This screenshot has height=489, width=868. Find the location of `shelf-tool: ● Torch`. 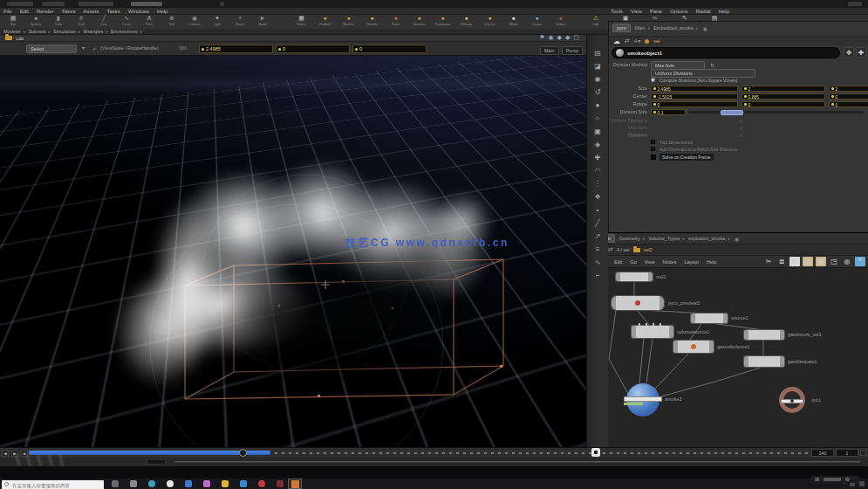

shelf-tool: ● Torch is located at coordinates (396, 21).